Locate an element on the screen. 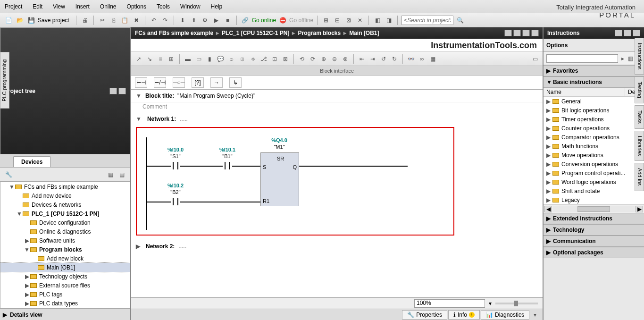 This screenshot has width=644, height=320. et-icon-3: ≡ is located at coordinates (160, 59).